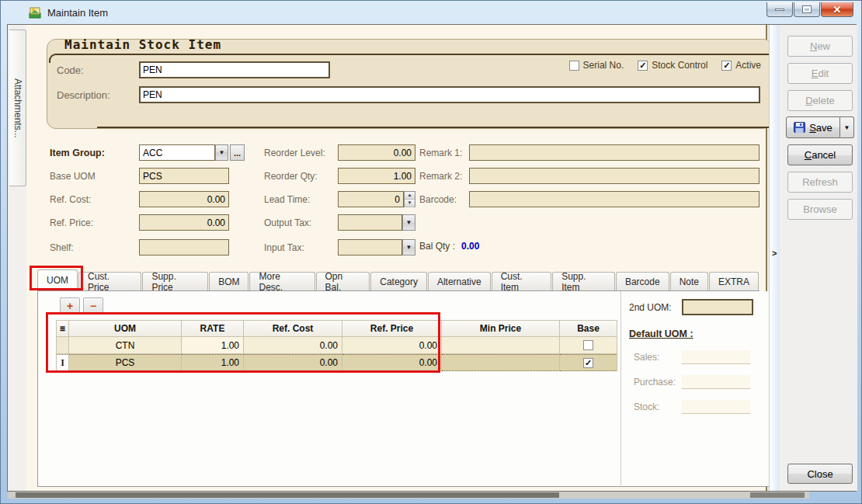 The width and height of the screenshot is (862, 504). What do you see at coordinates (399, 281) in the screenshot?
I see `tab-category: Category` at bounding box center [399, 281].